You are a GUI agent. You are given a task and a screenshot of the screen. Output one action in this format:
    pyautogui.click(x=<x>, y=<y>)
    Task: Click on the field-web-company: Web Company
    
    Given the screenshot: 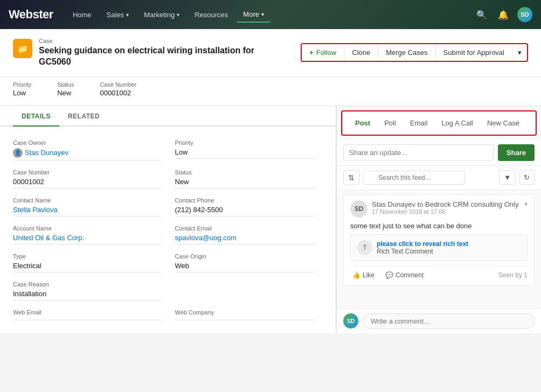 What is the action you would take?
    pyautogui.click(x=246, y=314)
    